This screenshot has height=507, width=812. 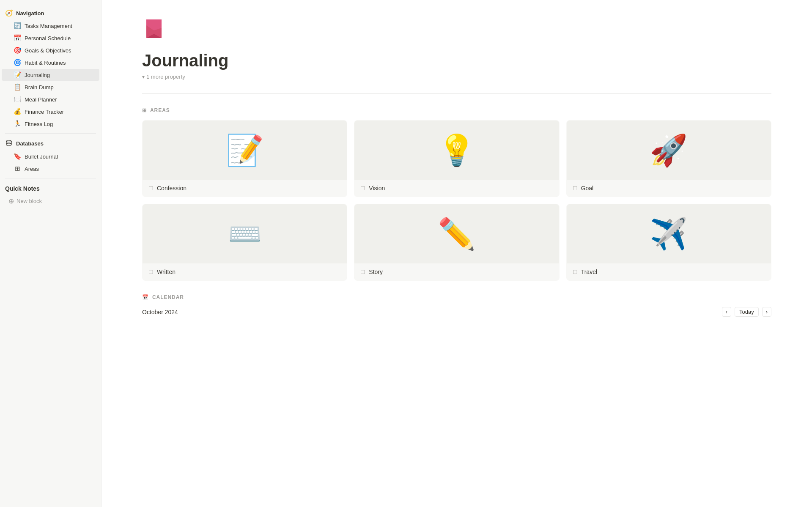 What do you see at coordinates (457, 150) in the screenshot?
I see `card-vision-emoji: 💡` at bounding box center [457, 150].